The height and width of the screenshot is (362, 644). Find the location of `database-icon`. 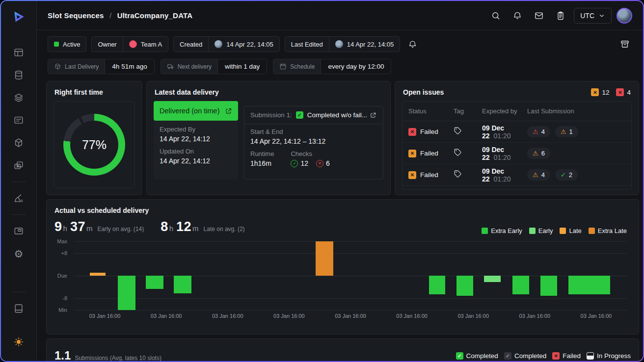

database-icon is located at coordinates (19, 75).